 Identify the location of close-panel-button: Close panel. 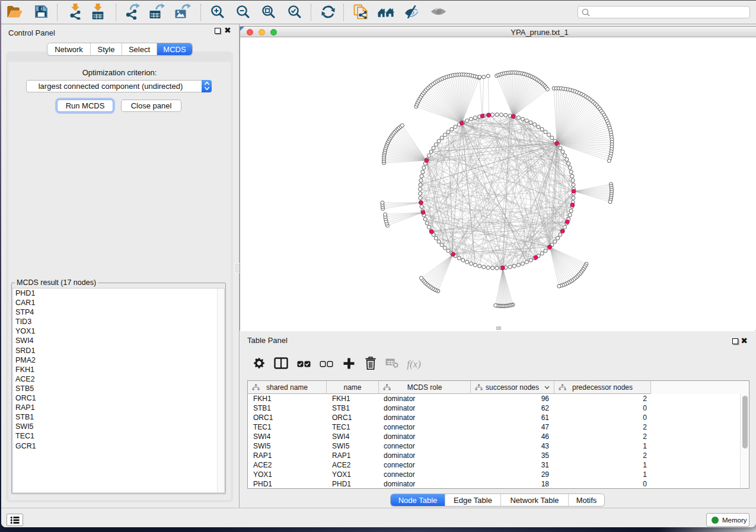
(151, 105).